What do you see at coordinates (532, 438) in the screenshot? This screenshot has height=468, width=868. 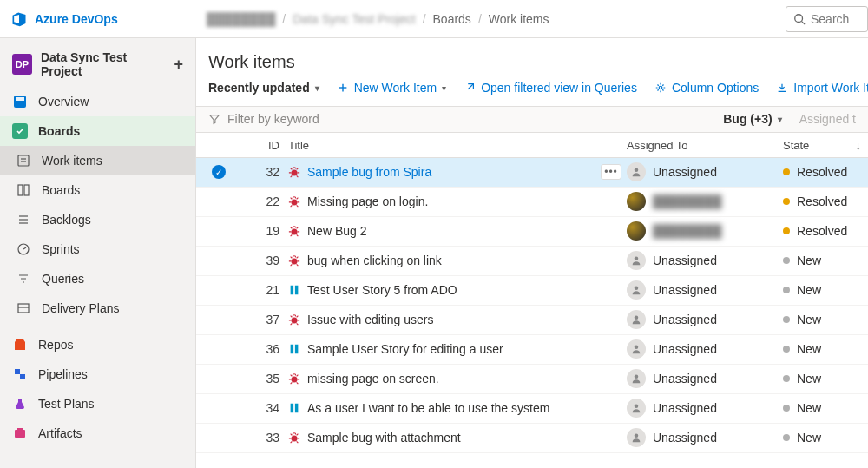 I see `table-row: ✓ 33 Sample bug with attachment ••• Unas…` at bounding box center [532, 438].